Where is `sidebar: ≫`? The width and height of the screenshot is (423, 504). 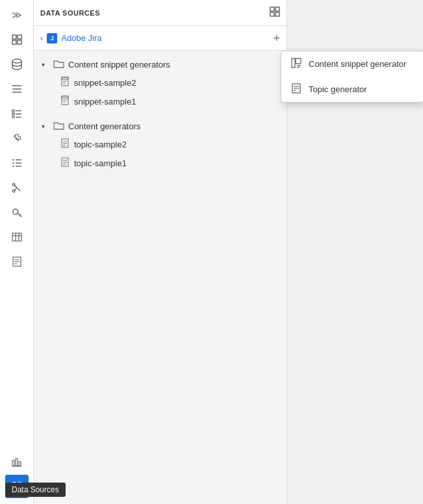 sidebar: ≫ is located at coordinates (17, 252).